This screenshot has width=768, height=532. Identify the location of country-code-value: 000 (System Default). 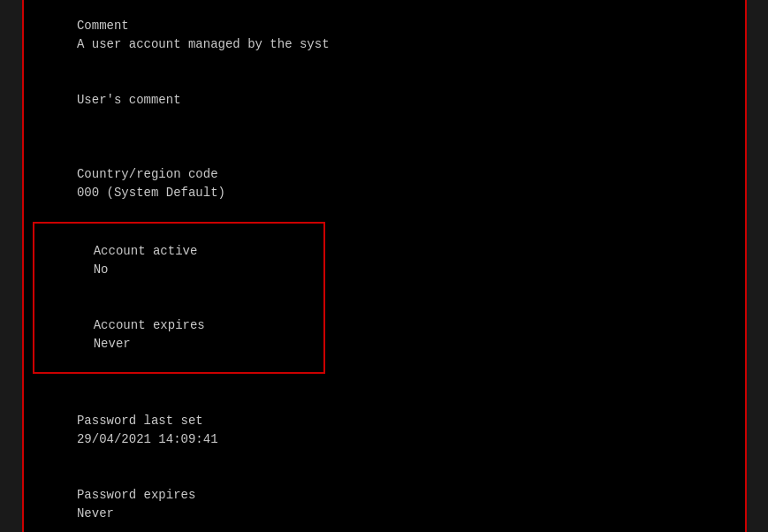
(151, 193).